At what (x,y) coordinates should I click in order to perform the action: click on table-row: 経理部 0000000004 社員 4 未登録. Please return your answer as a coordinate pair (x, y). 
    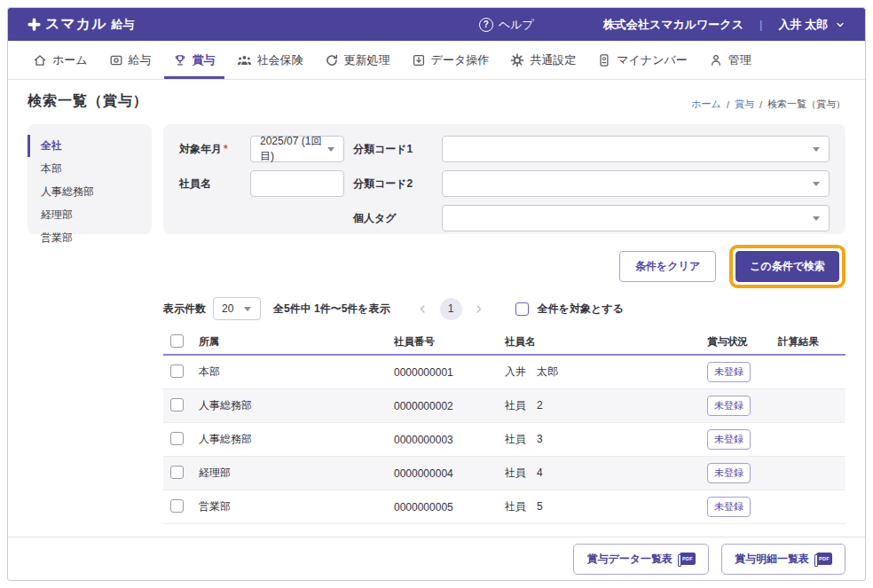
    Looking at the image, I should click on (504, 474).